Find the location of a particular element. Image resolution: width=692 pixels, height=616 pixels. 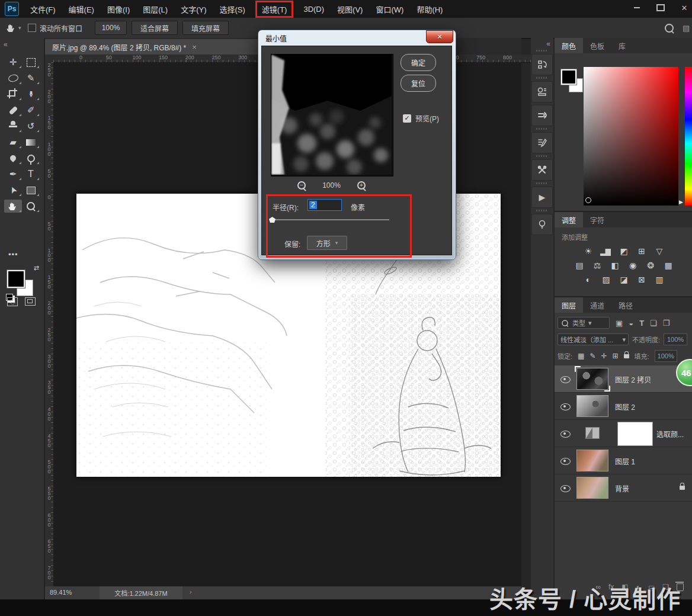

fit-screen-button: 适合屏幕 is located at coordinates (155, 28).